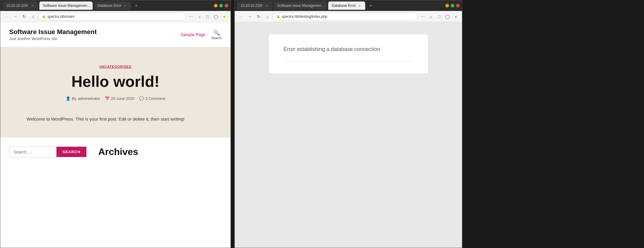  What do you see at coordinates (217, 35) in the screenshot?
I see `wp-search-toggle-button: 🔍 Search` at bounding box center [217, 35].